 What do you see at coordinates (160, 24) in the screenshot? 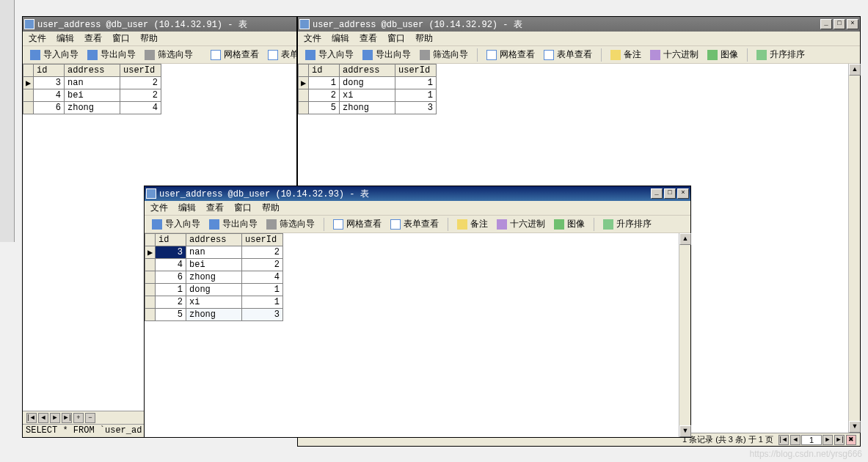
I see `titlebar: user_address @db_user (10.14.32.91) - 表` at bounding box center [160, 24].